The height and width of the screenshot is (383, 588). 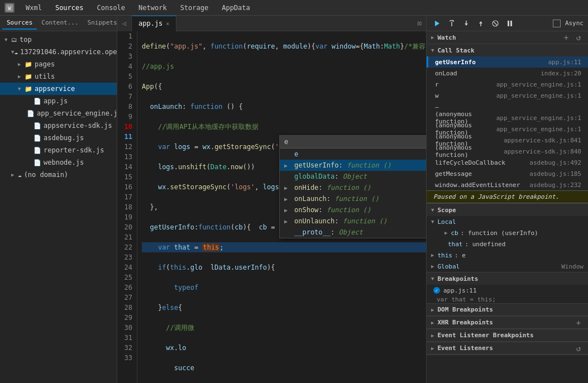 I want to click on cs-item-10: getMessage asdebug.js:185, so click(x=507, y=174).